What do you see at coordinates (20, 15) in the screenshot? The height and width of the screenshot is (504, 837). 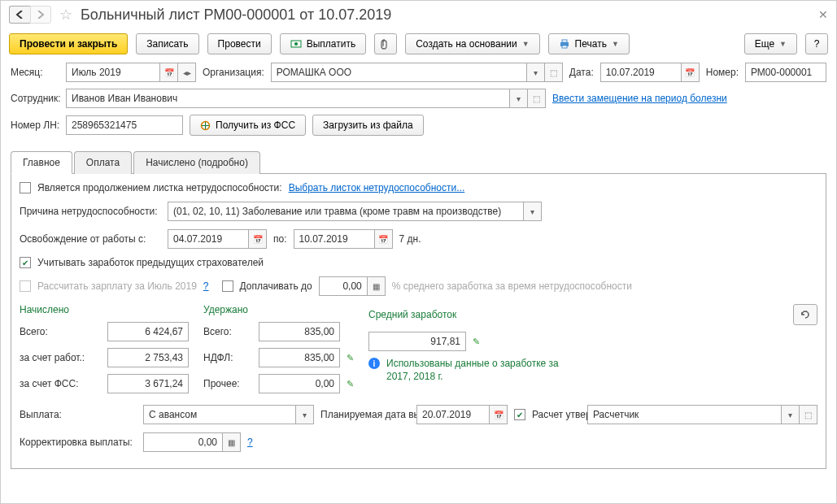 I see `nav-back` at bounding box center [20, 15].